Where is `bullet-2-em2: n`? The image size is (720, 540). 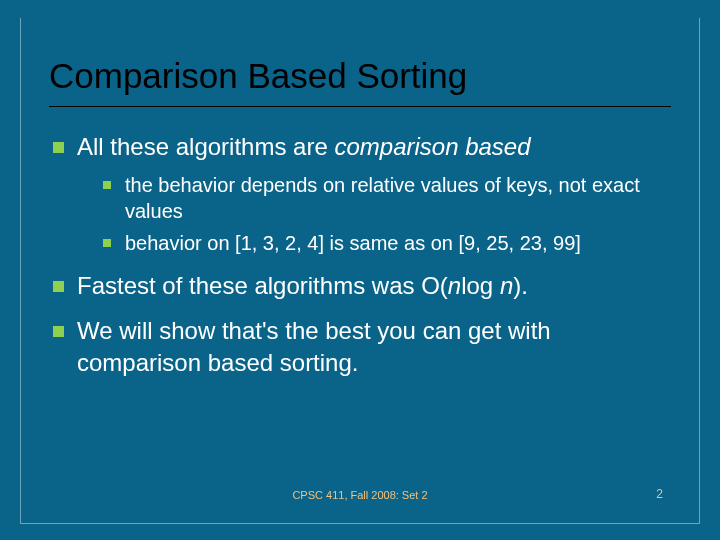 bullet-2-em2: n is located at coordinates (506, 286).